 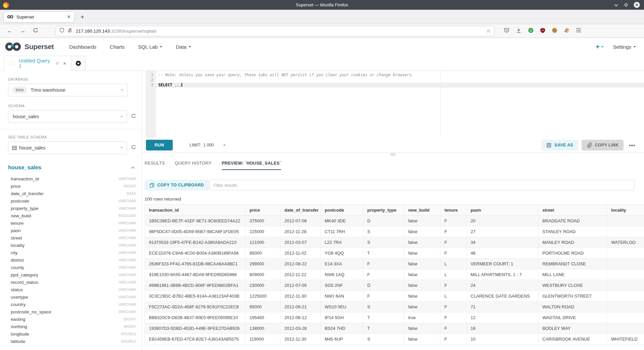 What do you see at coordinates (78, 63) in the screenshot?
I see `add-query-tab-button` at bounding box center [78, 63].